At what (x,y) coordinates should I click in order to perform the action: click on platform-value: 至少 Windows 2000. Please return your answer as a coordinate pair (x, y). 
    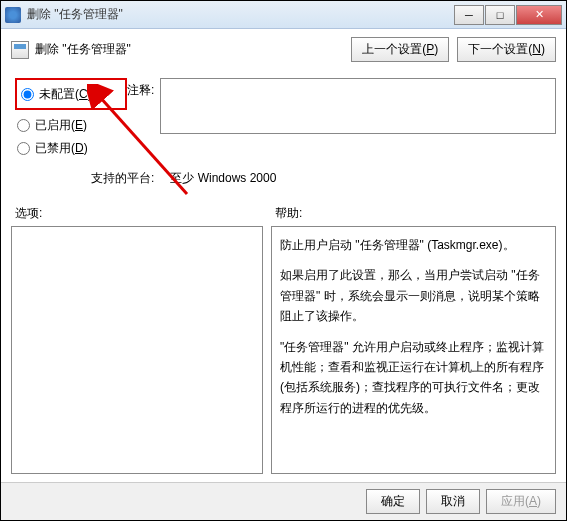
    Looking at the image, I should click on (223, 178).